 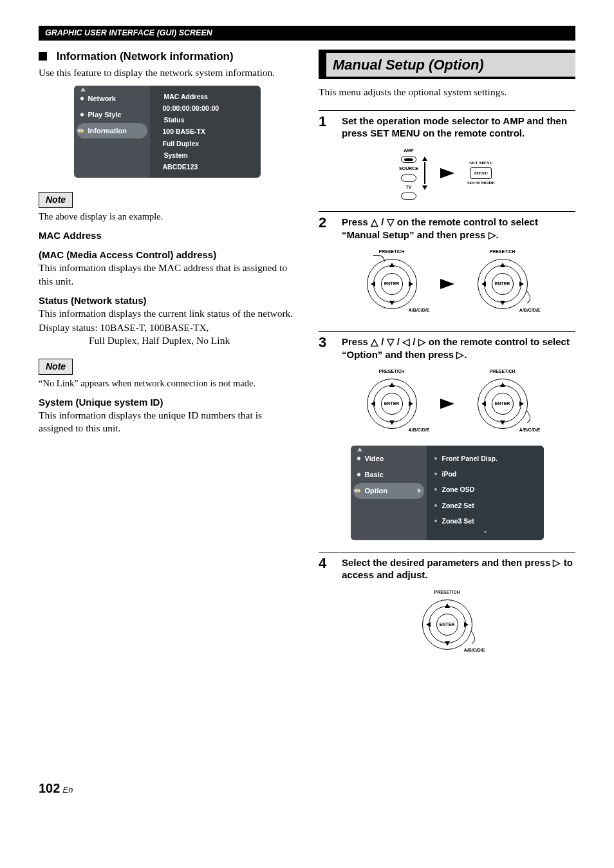 What do you see at coordinates (326, 127) in the screenshot?
I see `step-1-number: 1` at bounding box center [326, 127].